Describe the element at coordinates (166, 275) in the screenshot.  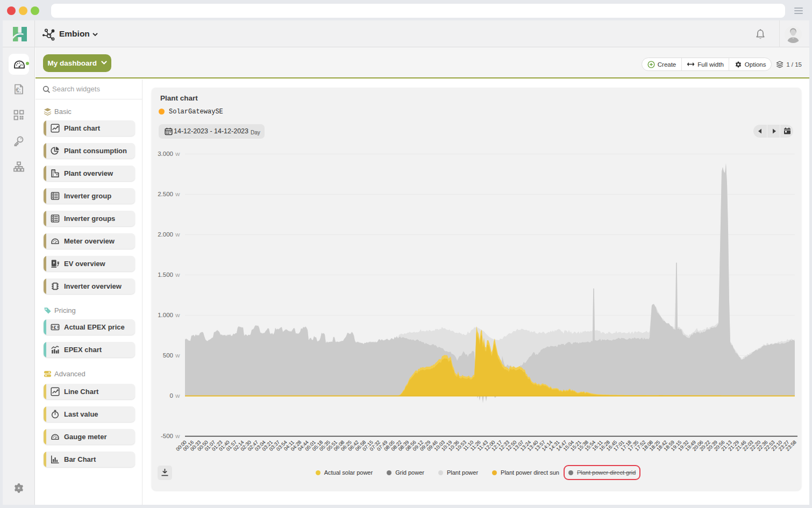
I see `svg-text: 1.500` at that location.